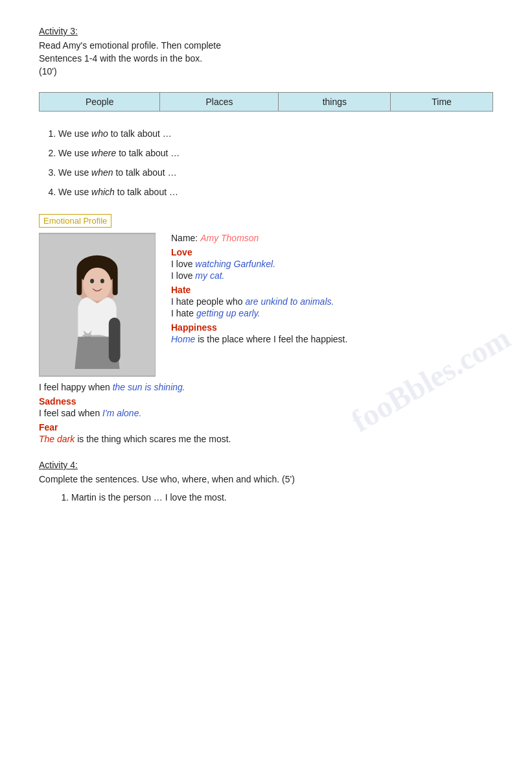 This screenshot has height=758, width=532. Describe the element at coordinates (266, 497) in the screenshot. I see `activity4-list: Martin is the person … I love the most.` at that location.